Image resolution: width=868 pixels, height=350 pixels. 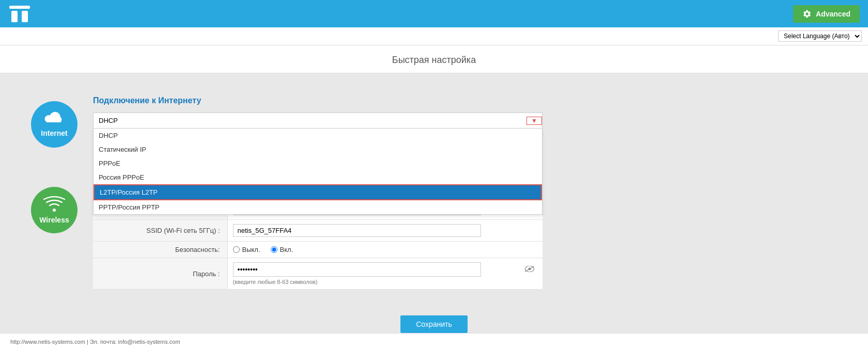 I want to click on page-title: Быстрая настройка, so click(x=434, y=60).